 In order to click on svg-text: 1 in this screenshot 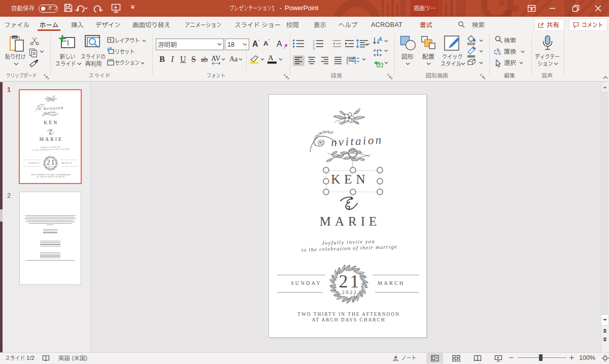, I will do `click(314, 42)`.